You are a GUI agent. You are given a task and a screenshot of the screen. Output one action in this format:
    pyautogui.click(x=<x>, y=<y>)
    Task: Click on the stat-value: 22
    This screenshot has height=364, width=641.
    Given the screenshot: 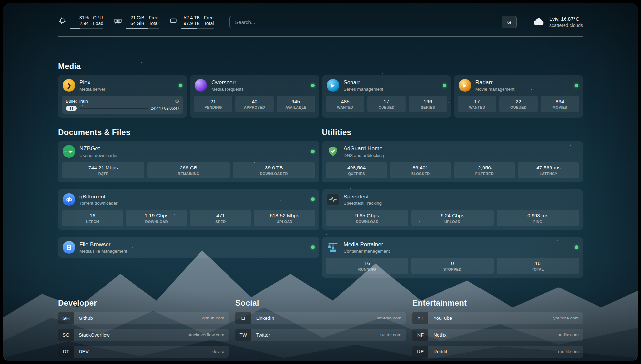 What is the action you would take?
    pyautogui.click(x=518, y=102)
    